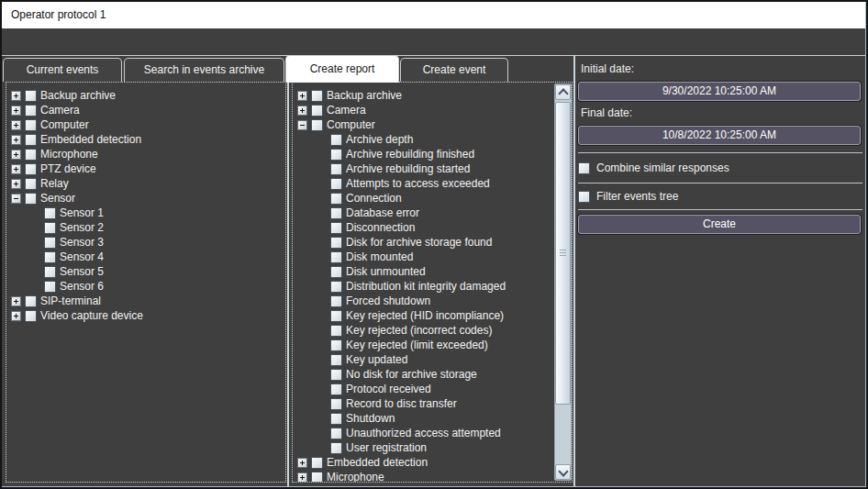 The image size is (868, 489). What do you see at coordinates (380, 257) in the screenshot?
I see `tree-item-label: Disk mounted` at bounding box center [380, 257].